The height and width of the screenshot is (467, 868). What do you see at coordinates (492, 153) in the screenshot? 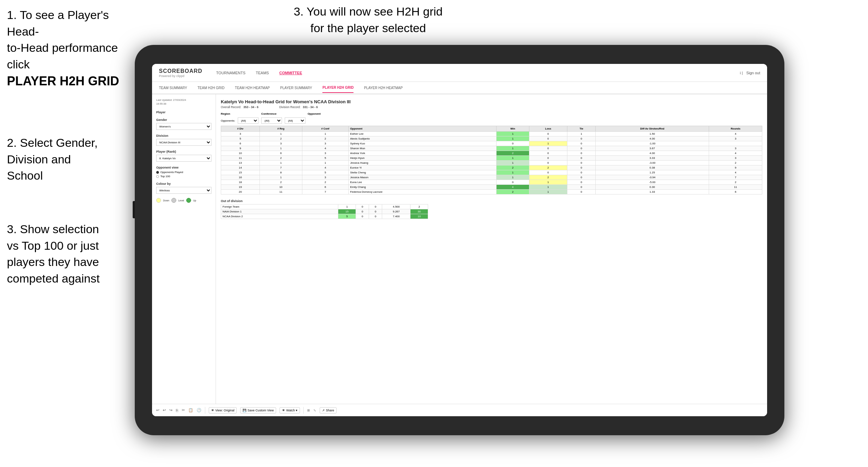
I see `table-row: 10 6 3 Andrea York 2 0 0 4.00 4` at bounding box center [492, 153].